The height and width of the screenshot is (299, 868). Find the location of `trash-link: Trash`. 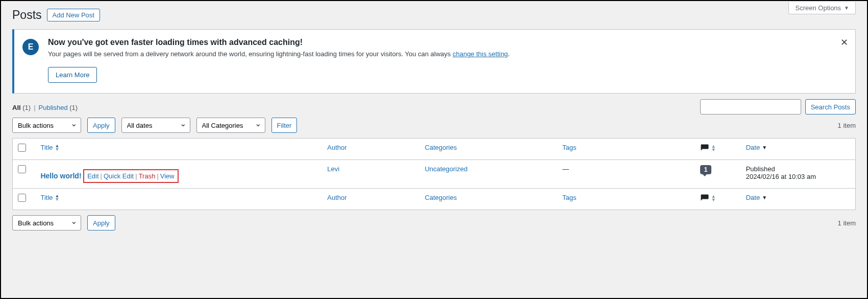

trash-link: Trash is located at coordinates (147, 176).